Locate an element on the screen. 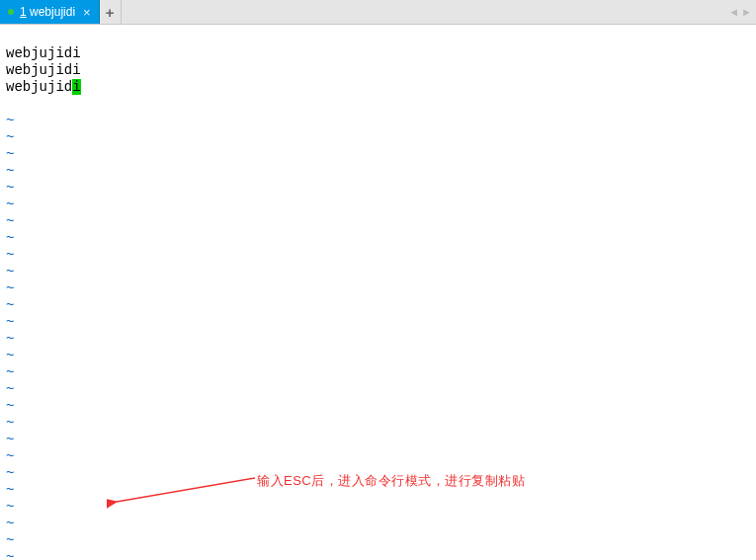 The width and height of the screenshot is (756, 560). tab-bar: 1 webjujidi × + ◄ ► is located at coordinates (378, 12).